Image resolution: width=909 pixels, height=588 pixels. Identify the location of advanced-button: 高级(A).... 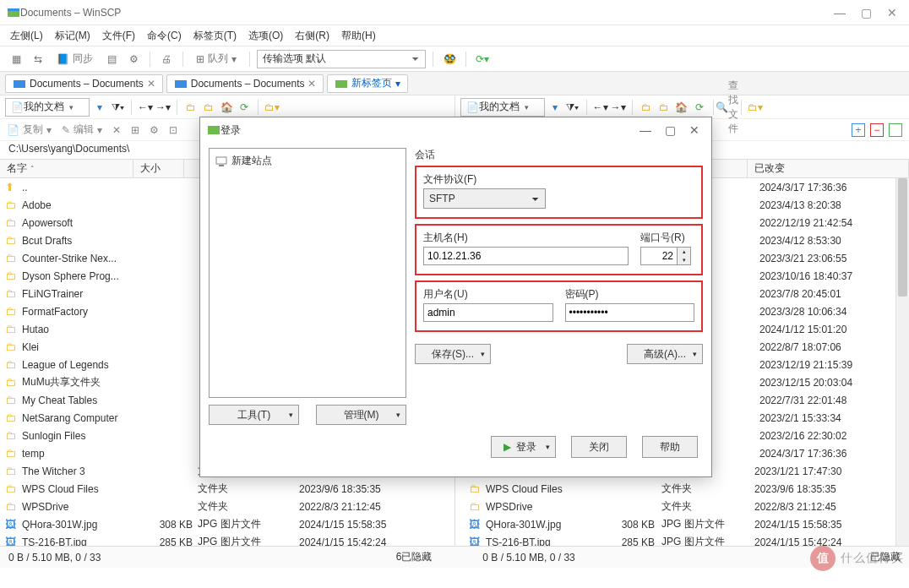
(665, 354).